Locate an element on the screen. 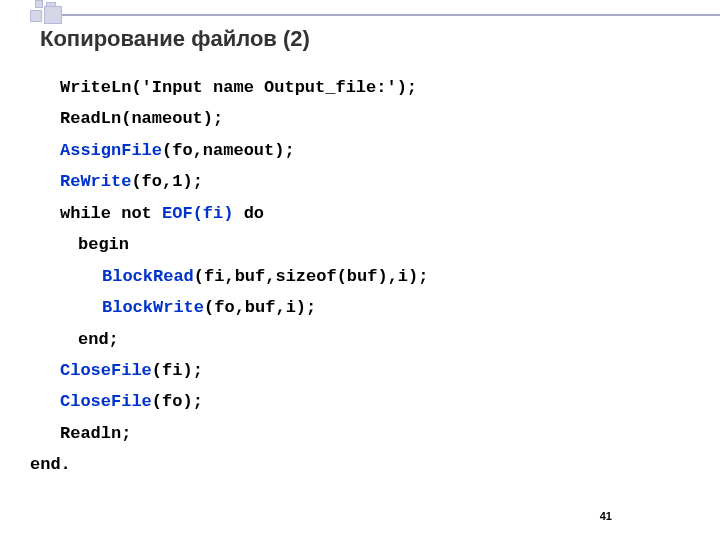 The height and width of the screenshot is (540, 720). slide-title: Копирование файлов (2) is located at coordinates (175, 39).